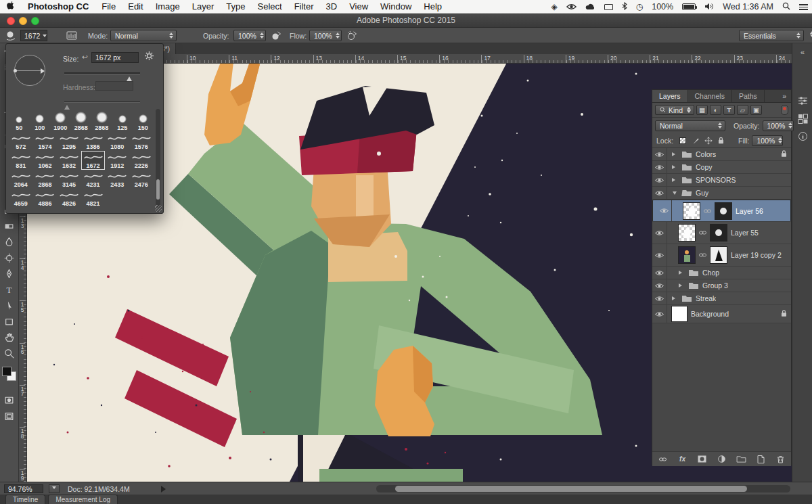  What do you see at coordinates (9, 417) in the screenshot?
I see `screen-mode-icon` at bounding box center [9, 417].